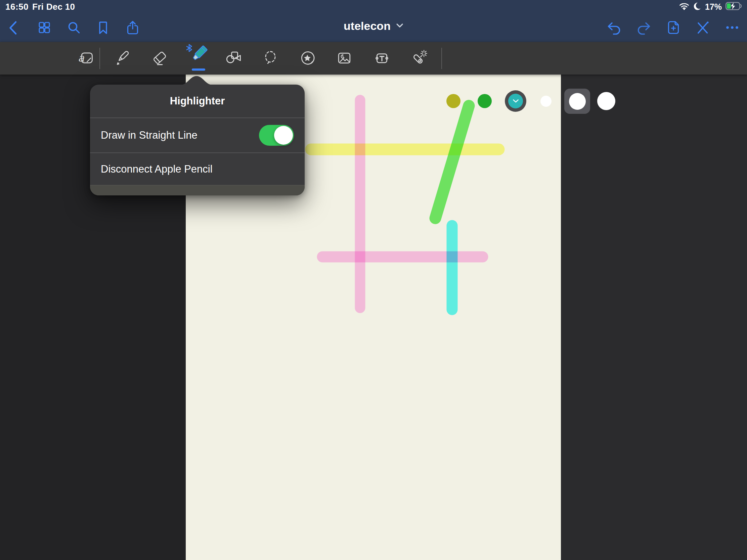  I want to click on redo-button, so click(644, 28).